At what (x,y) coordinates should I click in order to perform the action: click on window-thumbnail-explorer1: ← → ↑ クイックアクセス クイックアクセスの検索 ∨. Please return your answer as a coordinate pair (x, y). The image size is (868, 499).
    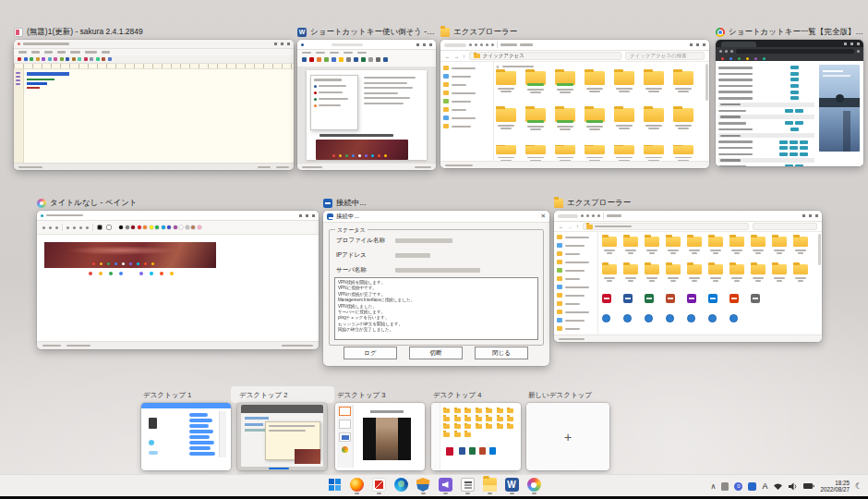
    Looking at the image, I should click on (574, 103).